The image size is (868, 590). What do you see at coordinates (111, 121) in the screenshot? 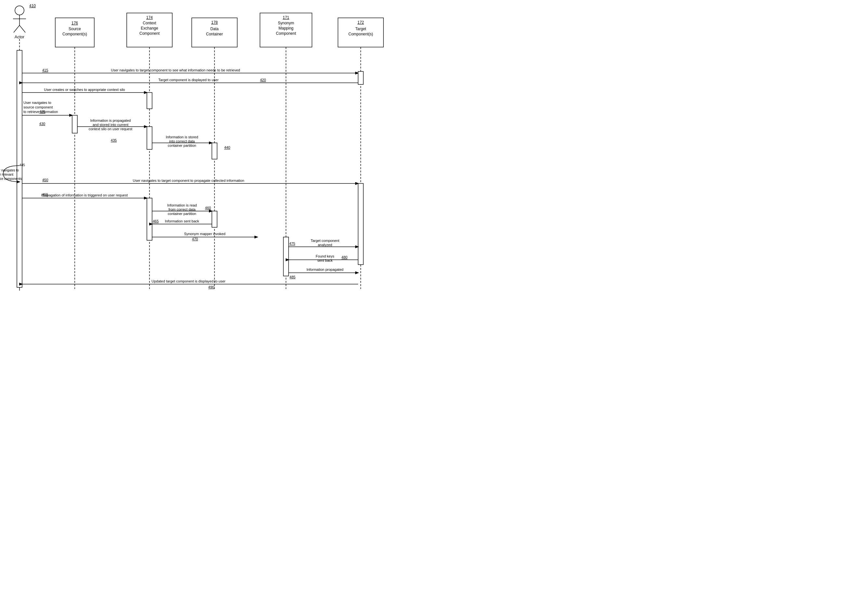
I see `svg-text: Information is propagated` at bounding box center [111, 121].